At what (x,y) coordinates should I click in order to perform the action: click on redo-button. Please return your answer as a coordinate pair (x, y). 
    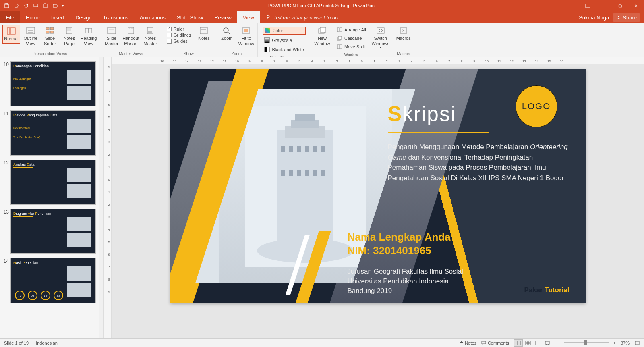
    Looking at the image, I should click on (26, 6).